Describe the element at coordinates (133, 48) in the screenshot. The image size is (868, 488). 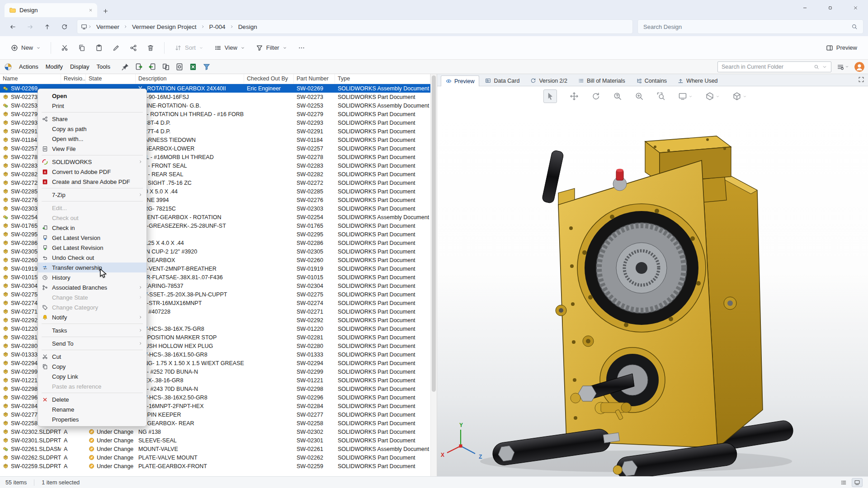
I see `share-button` at that location.